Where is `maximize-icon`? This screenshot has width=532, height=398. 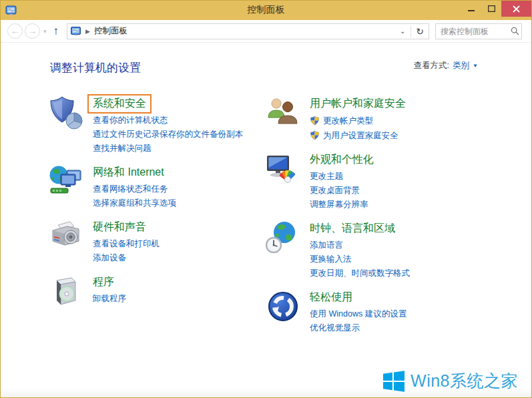
maximize-icon is located at coordinates (491, 9).